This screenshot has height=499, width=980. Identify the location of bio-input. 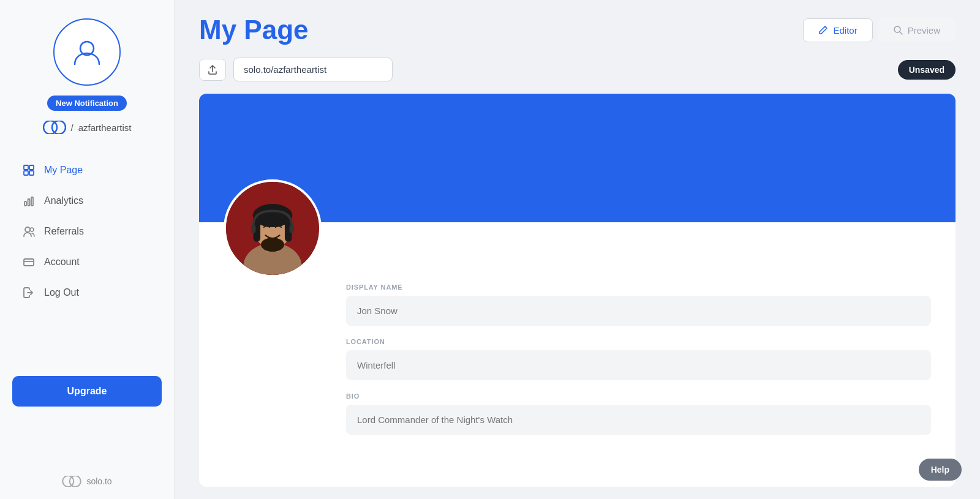
(638, 420).